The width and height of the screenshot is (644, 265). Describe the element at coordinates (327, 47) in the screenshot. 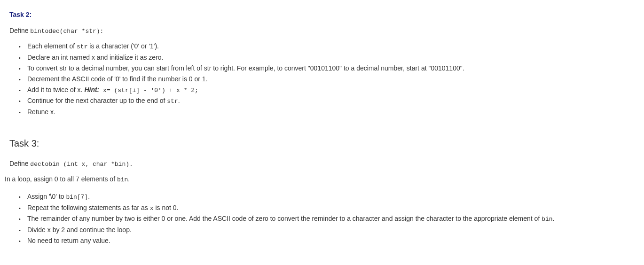

I see `list-item: Each element of str is a character ('0' …` at that location.